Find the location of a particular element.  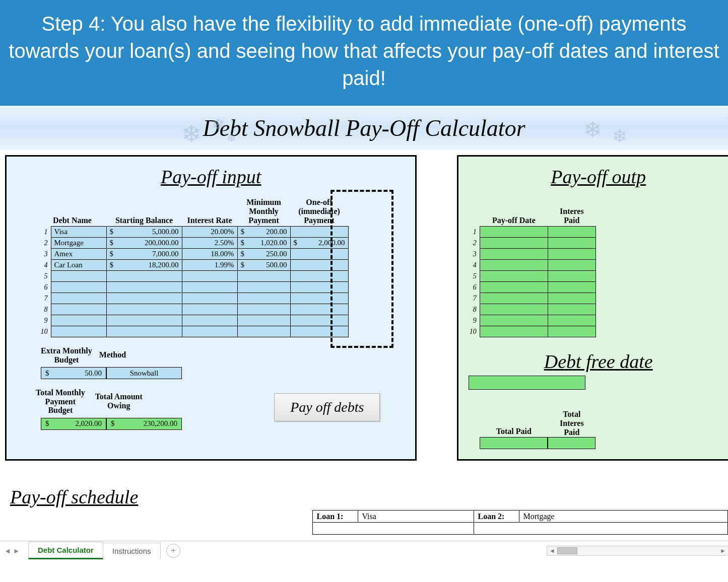

starting-balance-cell: $200,000.00 is located at coordinates (144, 243).